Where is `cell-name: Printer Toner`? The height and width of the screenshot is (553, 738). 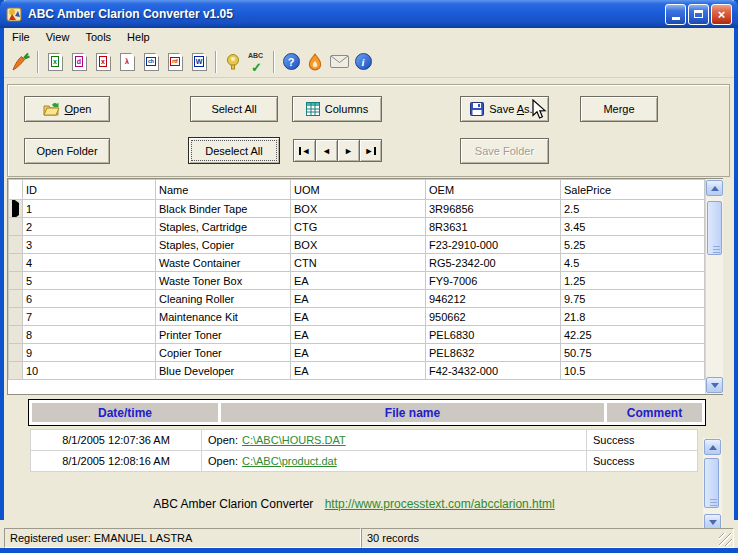 cell-name: Printer Toner is located at coordinates (224, 335).